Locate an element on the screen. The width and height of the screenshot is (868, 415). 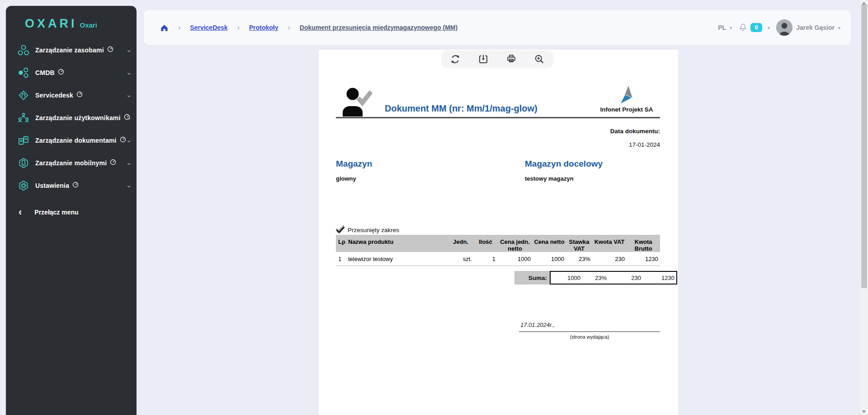
section-title: Przesunięty zakres is located at coordinates (373, 230).